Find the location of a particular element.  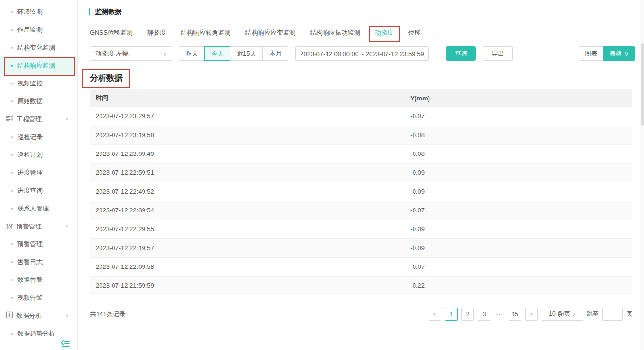

sidebar-item: 环境监测 is located at coordinates (39, 12).